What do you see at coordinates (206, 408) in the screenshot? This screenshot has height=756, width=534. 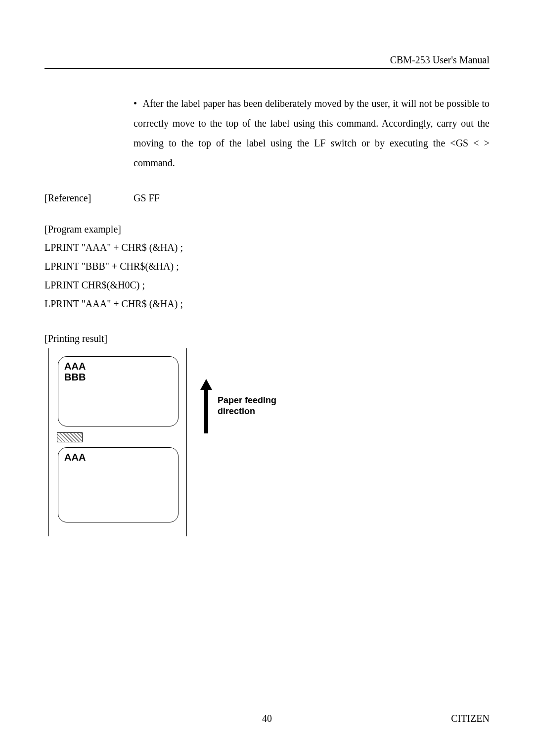 I see `arrow-up-icon` at bounding box center [206, 408].